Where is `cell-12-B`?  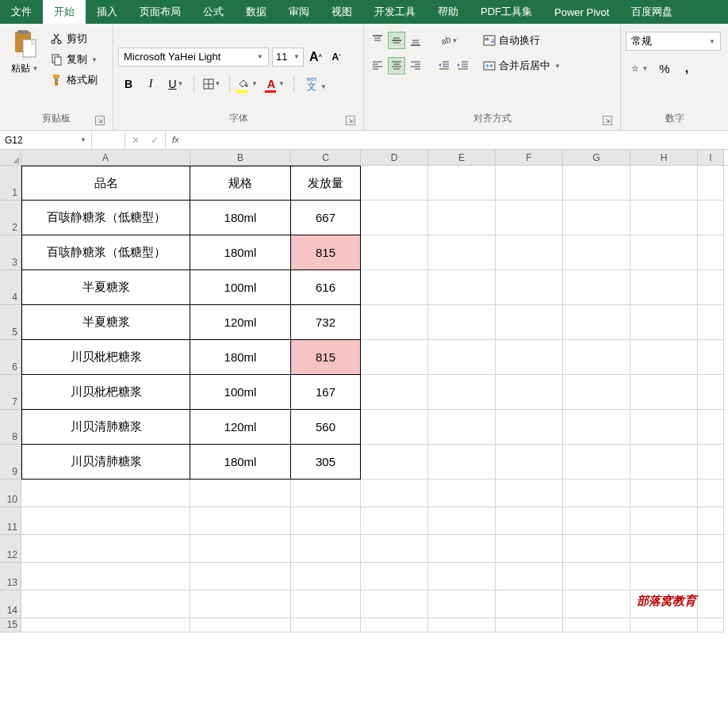 cell-12-B is located at coordinates (241, 548).